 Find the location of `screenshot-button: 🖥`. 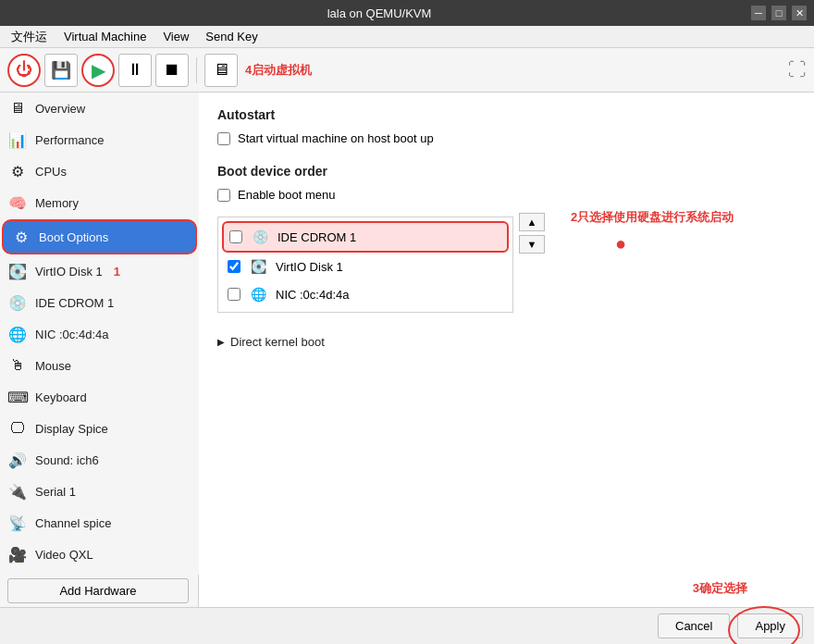

screenshot-button: 🖥 is located at coordinates (221, 70).